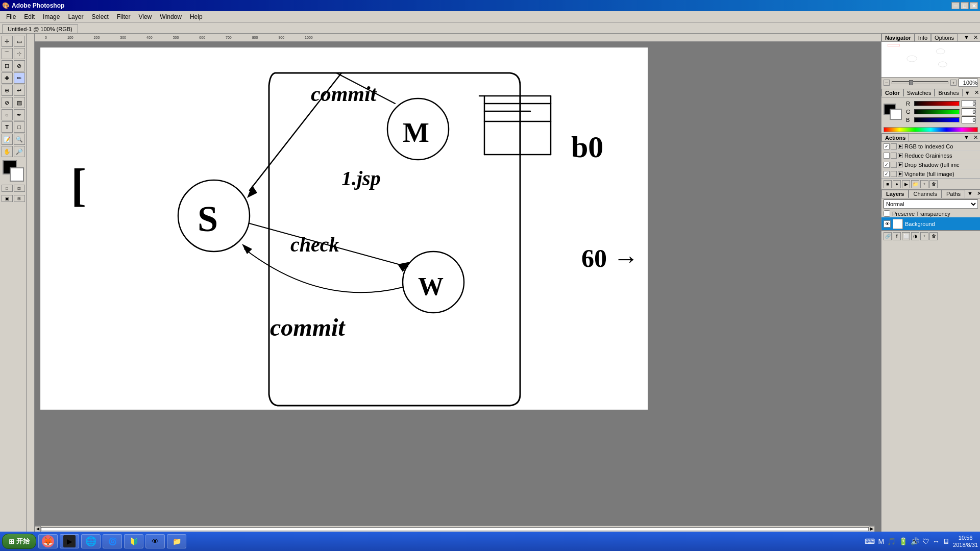  What do you see at coordinates (7, 152) in the screenshot?
I see `hand-tool: ✋` at bounding box center [7, 152].